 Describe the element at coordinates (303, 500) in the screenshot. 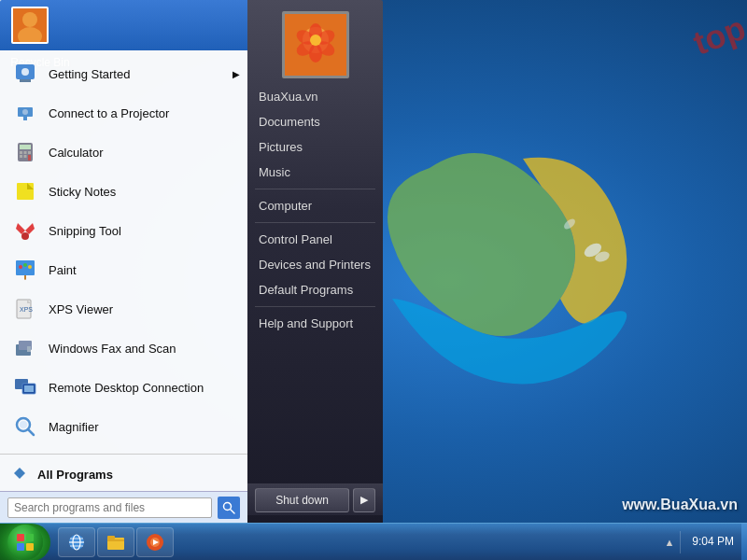

I see `shutdown-button: Shut down` at that location.